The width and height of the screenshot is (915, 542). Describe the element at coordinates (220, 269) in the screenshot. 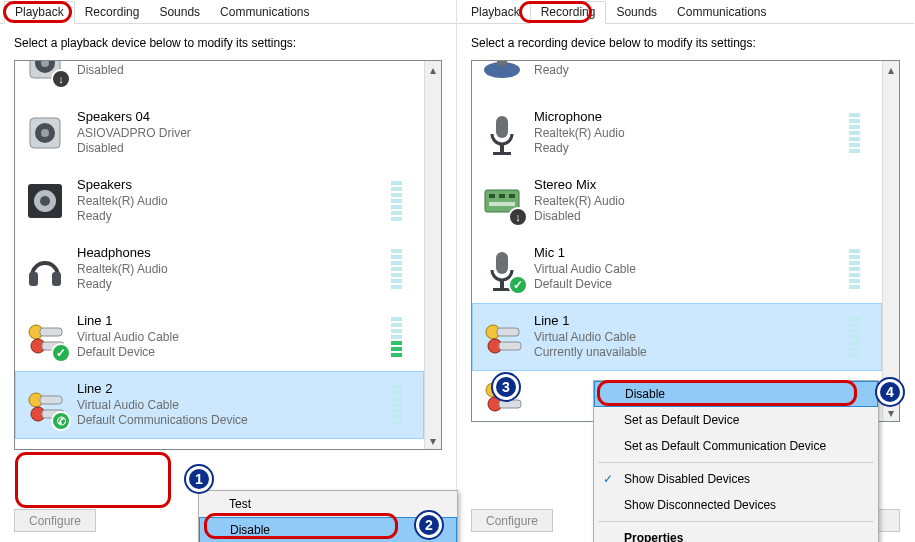

I see `device-row: Headphones Realtek(R) Audio Ready` at that location.